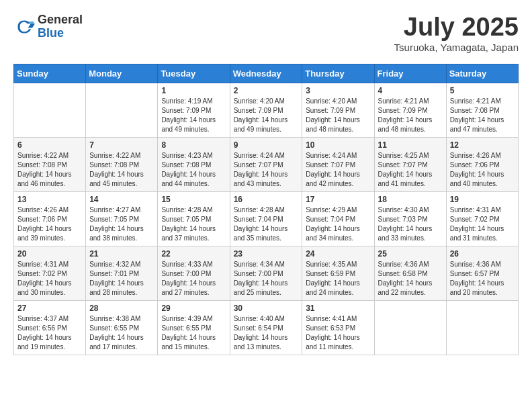 The width and height of the screenshot is (532, 411). What do you see at coordinates (266, 73) in the screenshot?
I see `weekday-header-row: SundayMondayTuesdayWednesdayThursdayFrid…` at bounding box center [266, 73].